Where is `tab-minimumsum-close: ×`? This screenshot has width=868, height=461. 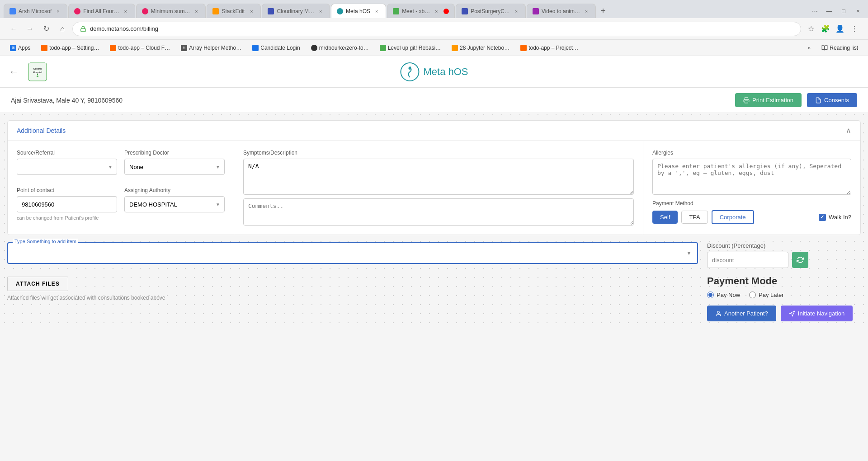
tab-minimumsum-close: × is located at coordinates (196, 11).